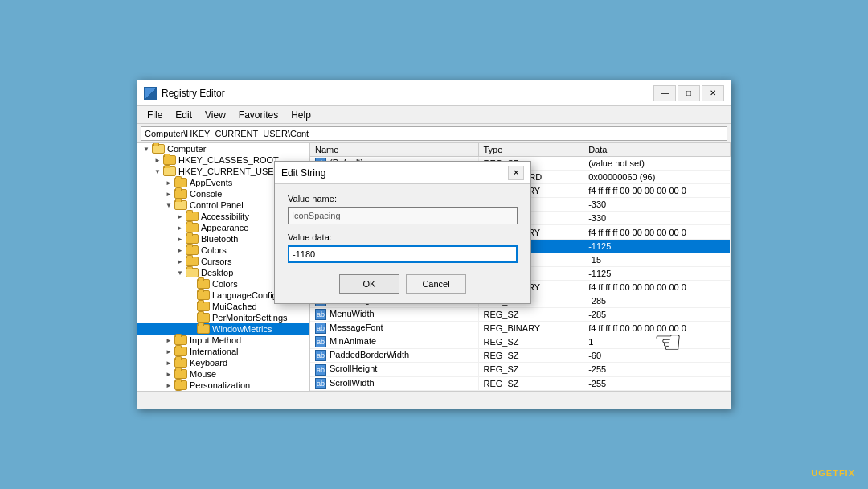  What do you see at coordinates (833, 473) in the screenshot?
I see `watermark-text: UGETFIX` at bounding box center [833, 473].